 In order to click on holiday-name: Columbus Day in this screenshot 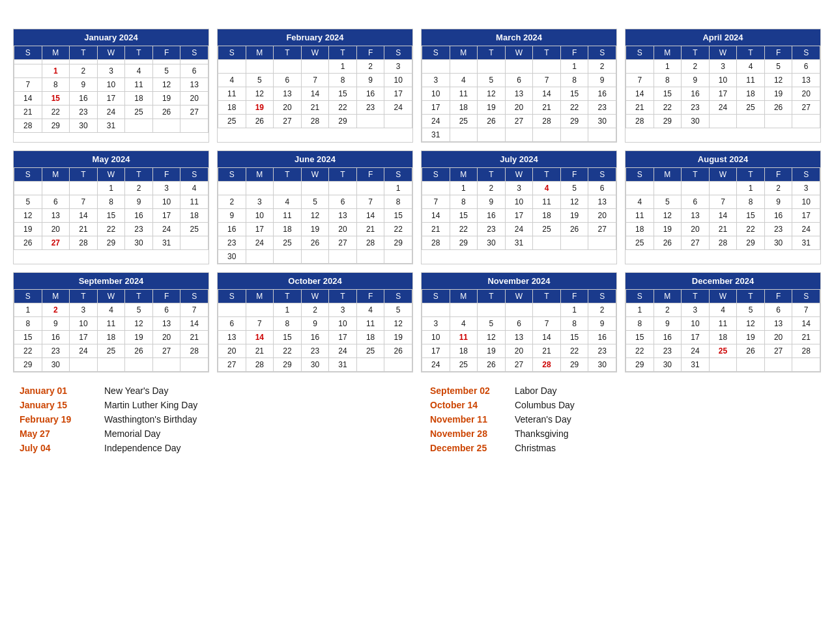, I will do `click(545, 405)`.